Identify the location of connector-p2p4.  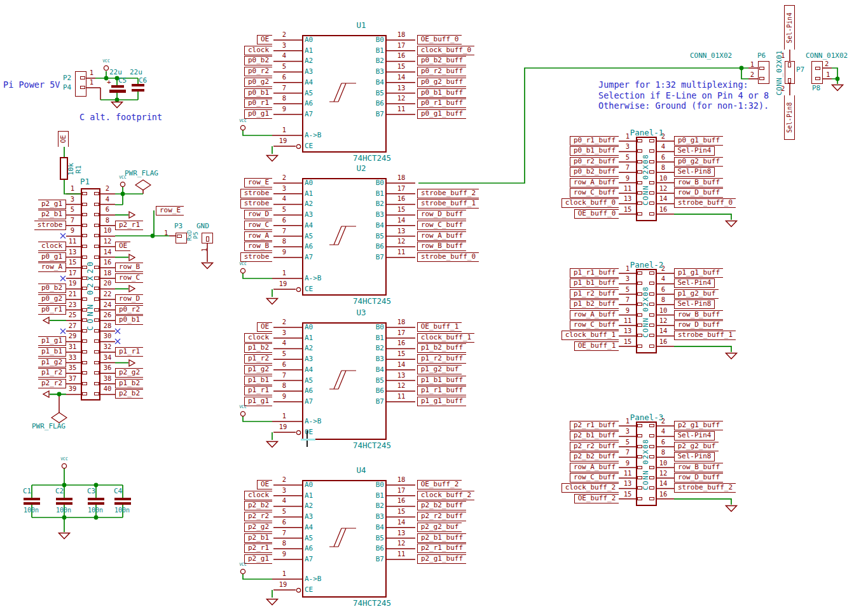
(81, 84).